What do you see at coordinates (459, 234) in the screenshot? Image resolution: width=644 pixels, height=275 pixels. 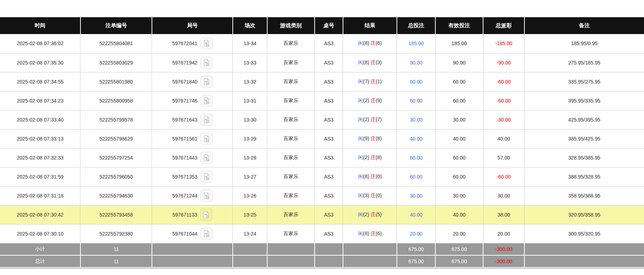 I see `cell-valid-bet: 20.00` at bounding box center [459, 234].